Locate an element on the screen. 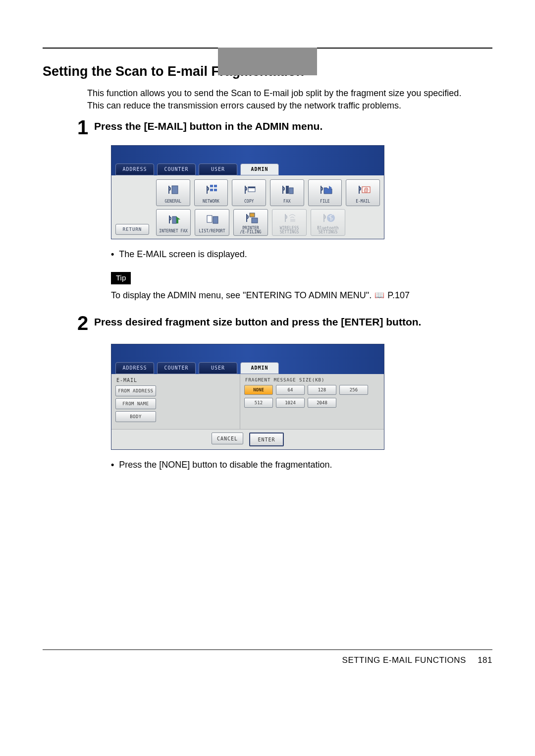 This screenshot has height=756, width=535. bluetooth-settings-button: Bluetooth SETTINGS is located at coordinates (328, 222).